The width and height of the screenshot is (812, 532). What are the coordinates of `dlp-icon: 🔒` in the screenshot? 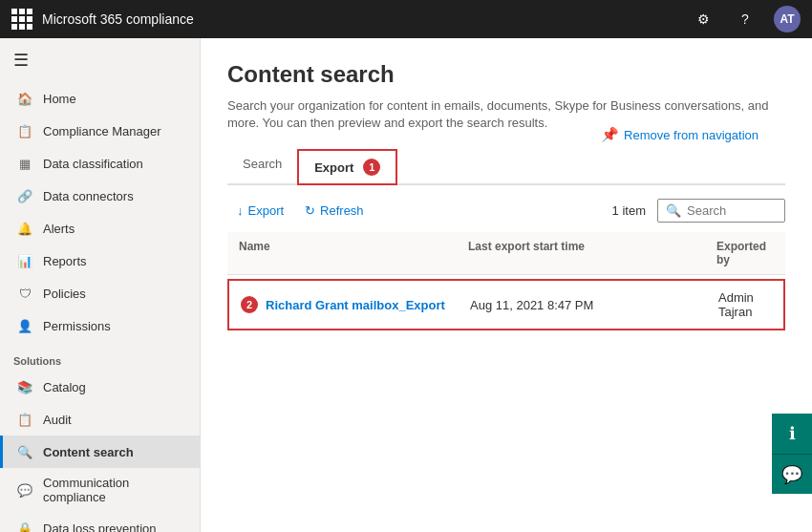 It's located at (25, 525).